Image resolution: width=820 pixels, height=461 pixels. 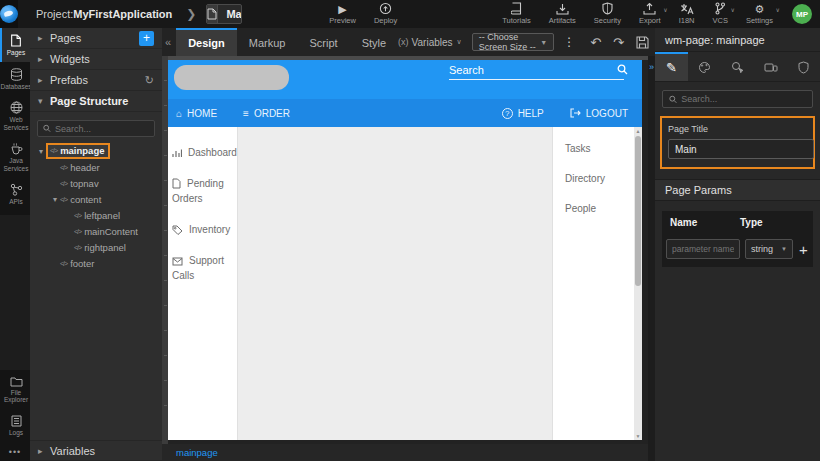 I want to click on deploy-button: Deploy, so click(x=386, y=14).